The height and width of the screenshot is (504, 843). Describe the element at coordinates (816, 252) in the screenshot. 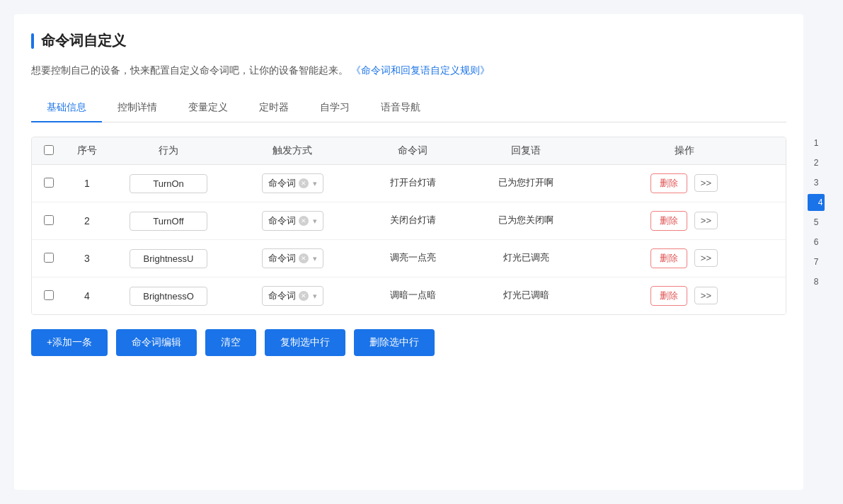

I see `right-sidebar: 1 2 3 ▶4 5 6 7 8` at that location.